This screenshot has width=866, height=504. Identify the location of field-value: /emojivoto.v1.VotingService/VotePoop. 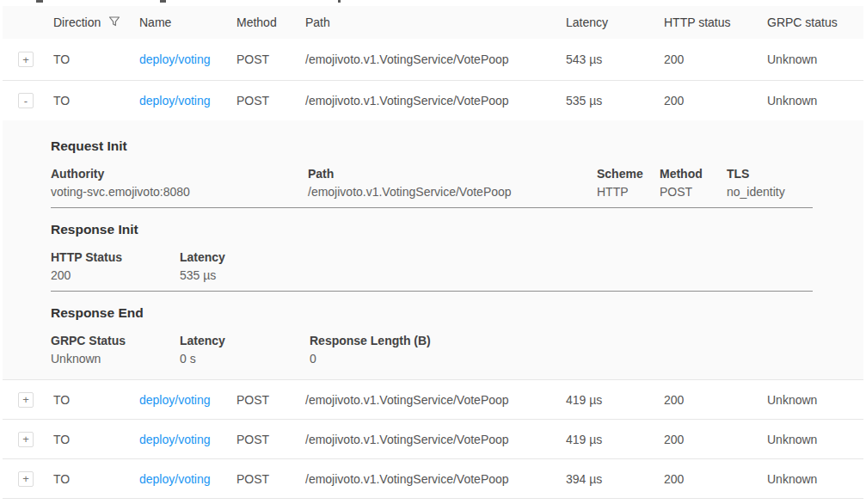
(448, 192).